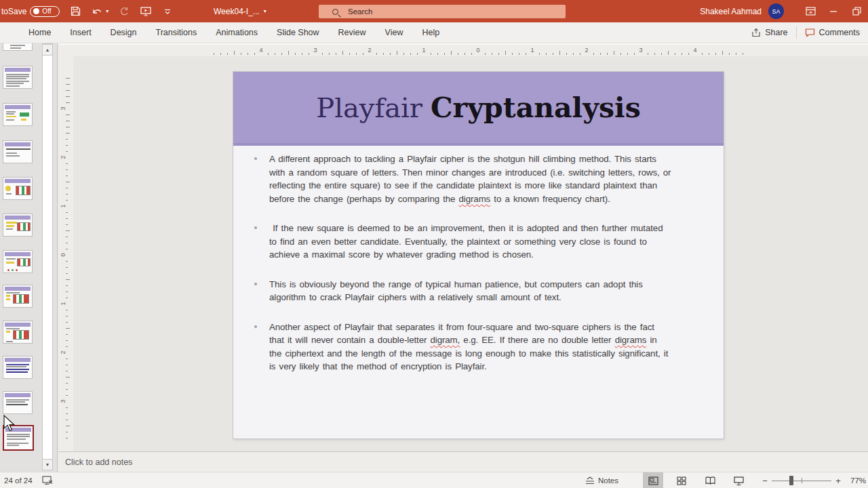  I want to click on notes-button: Notes, so click(602, 480).